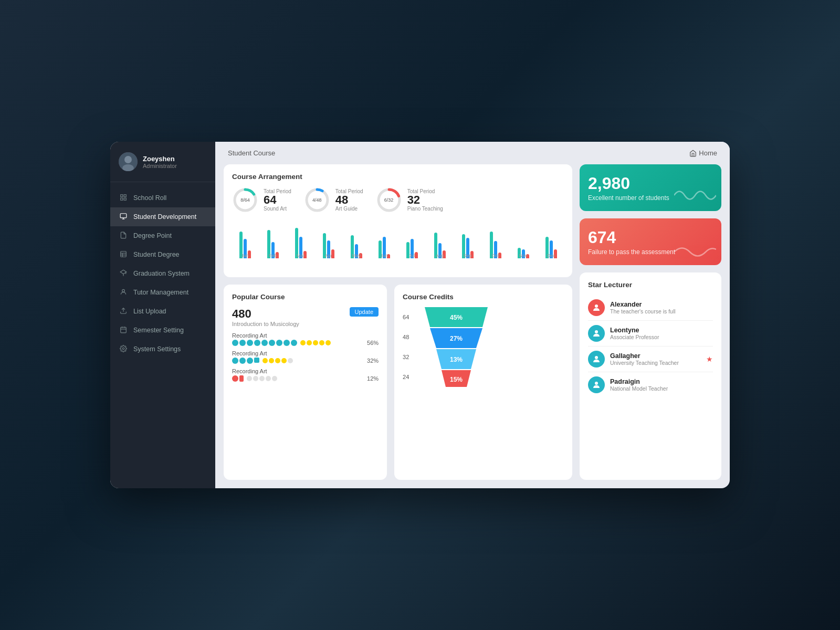 Image resolution: width=840 pixels, height=630 pixels. I want to click on bar-month-label: Dec, so click(551, 256).